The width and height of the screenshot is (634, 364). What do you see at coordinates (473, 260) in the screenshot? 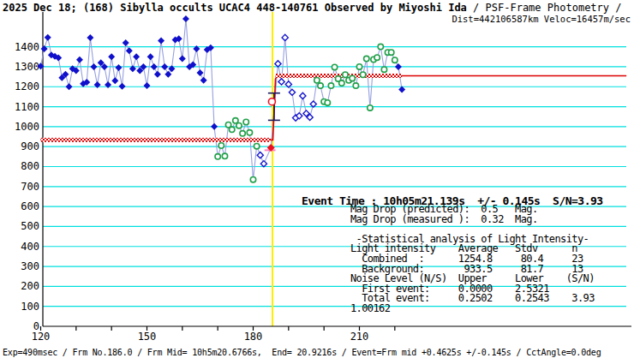
I see `statistics-block: Mag Drop (predicted): 0.5 Mag. Mag Drop …` at bounding box center [473, 260].